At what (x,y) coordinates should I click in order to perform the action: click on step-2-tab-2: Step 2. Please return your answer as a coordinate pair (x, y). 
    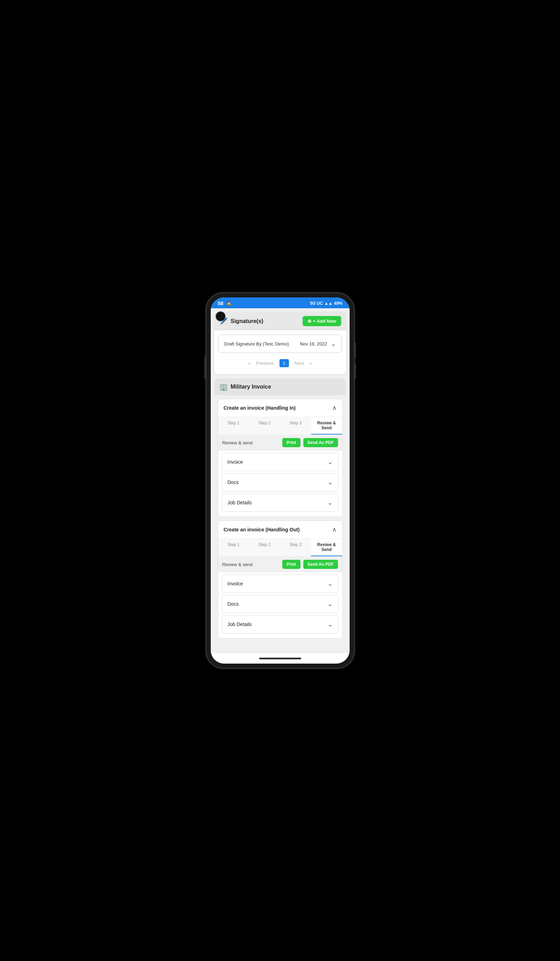
    Looking at the image, I should click on (265, 548).